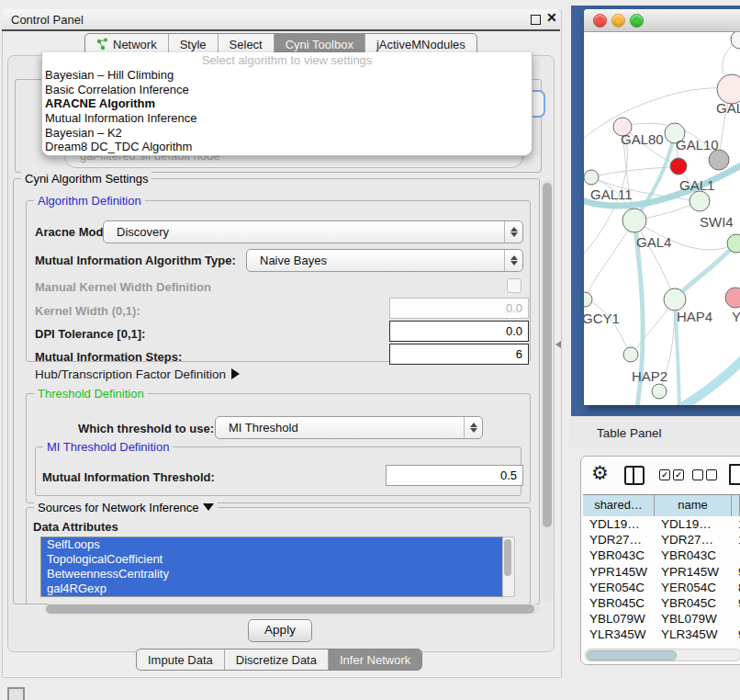 This screenshot has width=740, height=700. What do you see at coordinates (272, 567) in the screenshot?
I see `data-attributes-list: SelfLoopsTopologicalCoefficientBetweenne…` at bounding box center [272, 567].